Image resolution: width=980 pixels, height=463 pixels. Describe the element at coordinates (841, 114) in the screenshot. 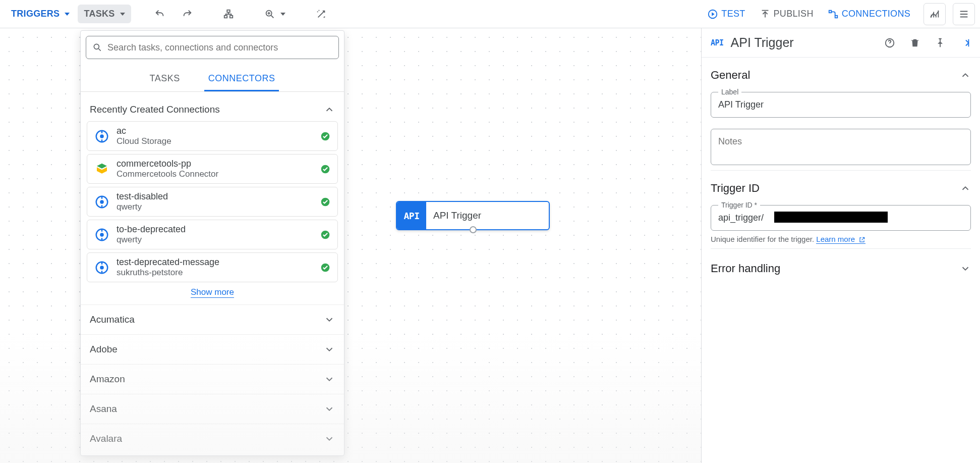

I see `section-general: General Label` at that location.